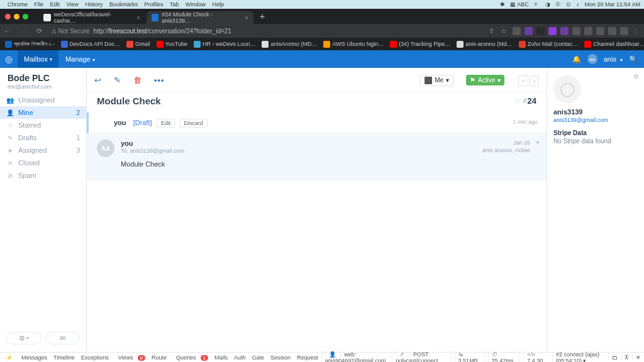  Describe the element at coordinates (94, 4) in the screenshot. I see `menu-history: History` at that location.